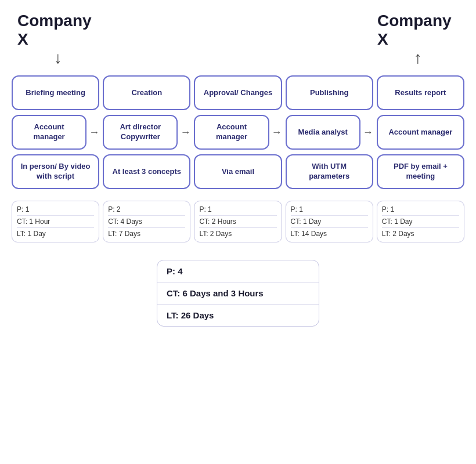 Image resolution: width=476 pixels, height=464 pixels. I want to click on role-arrow-4: →, so click(368, 132).